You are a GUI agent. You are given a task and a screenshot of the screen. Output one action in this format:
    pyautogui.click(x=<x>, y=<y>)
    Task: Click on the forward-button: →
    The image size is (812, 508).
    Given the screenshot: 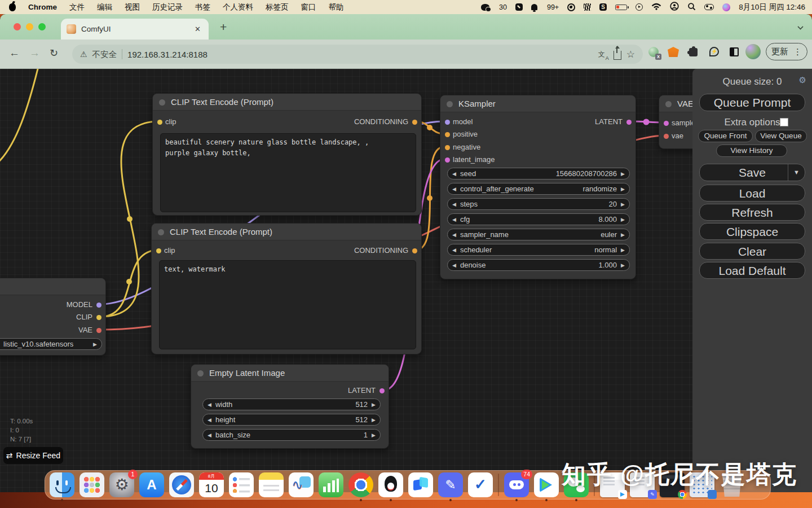 What is the action you would take?
    pyautogui.click(x=35, y=53)
    